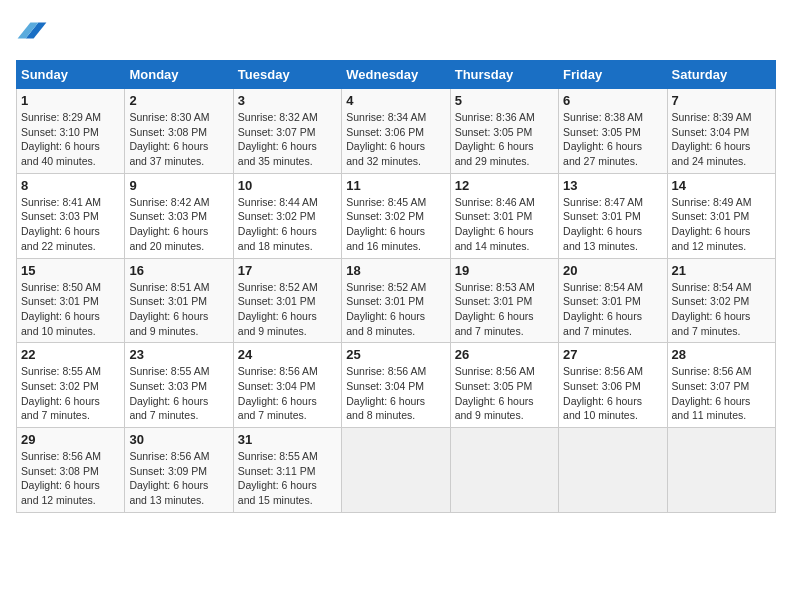 The image size is (792, 612). What do you see at coordinates (32, 32) in the screenshot?
I see `logo-icon` at bounding box center [32, 32].